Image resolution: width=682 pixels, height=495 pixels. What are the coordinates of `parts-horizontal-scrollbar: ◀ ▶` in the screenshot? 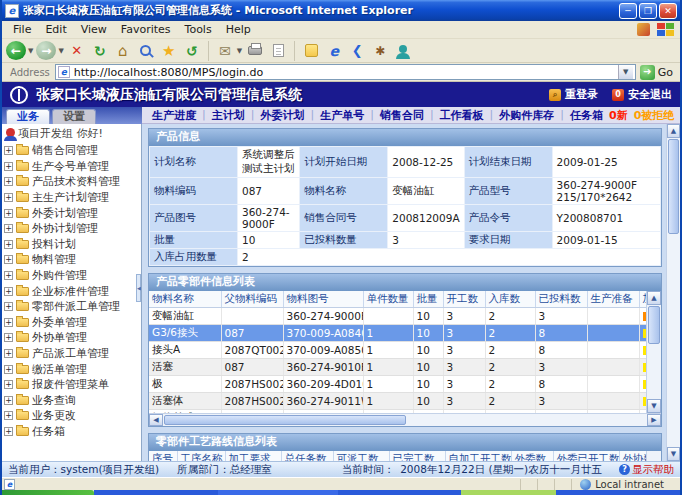 It's located at (405, 420).